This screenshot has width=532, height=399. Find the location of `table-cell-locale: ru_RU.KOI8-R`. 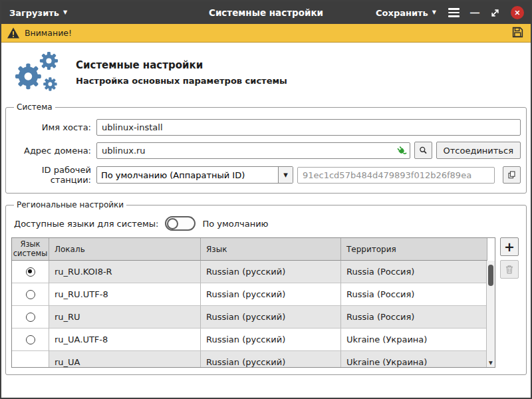

table-cell-locale: ru_RU.KOI8-R is located at coordinates (125, 272).